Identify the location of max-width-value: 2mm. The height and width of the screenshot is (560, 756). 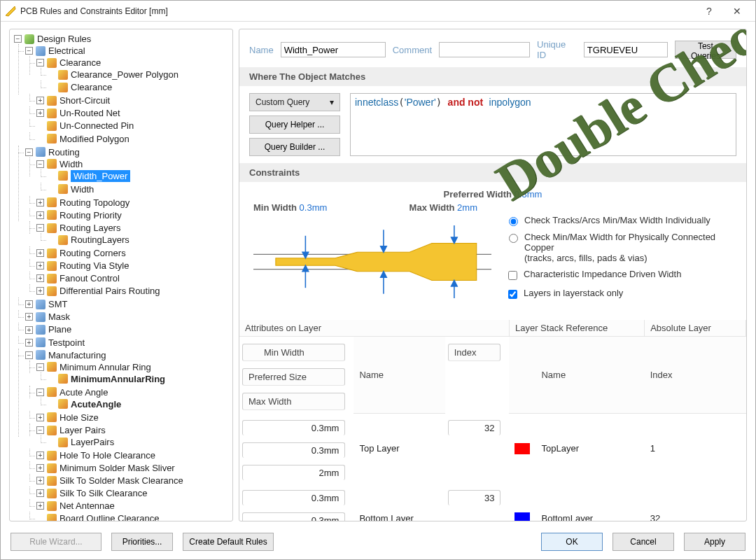
(468, 207).